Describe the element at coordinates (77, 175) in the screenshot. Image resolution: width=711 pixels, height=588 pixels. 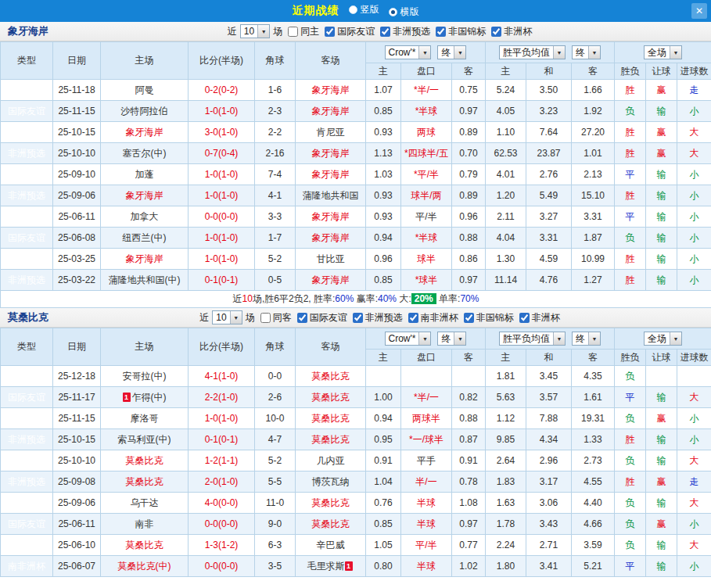
I see `match-date: 25-09-10` at that location.